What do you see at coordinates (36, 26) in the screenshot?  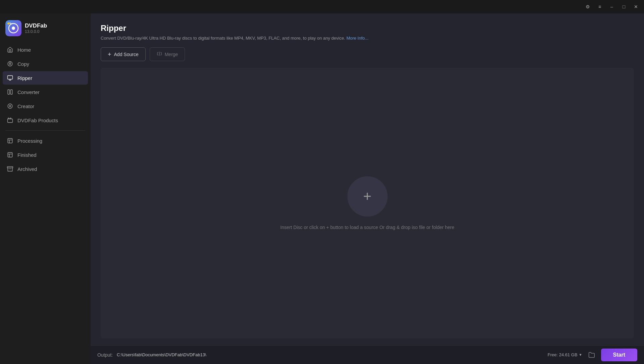 I see `app-name: DVDFab` at bounding box center [36, 26].